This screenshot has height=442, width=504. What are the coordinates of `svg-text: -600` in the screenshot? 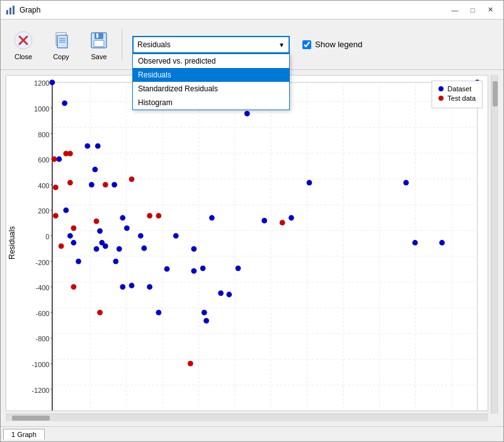 It's located at (43, 314).